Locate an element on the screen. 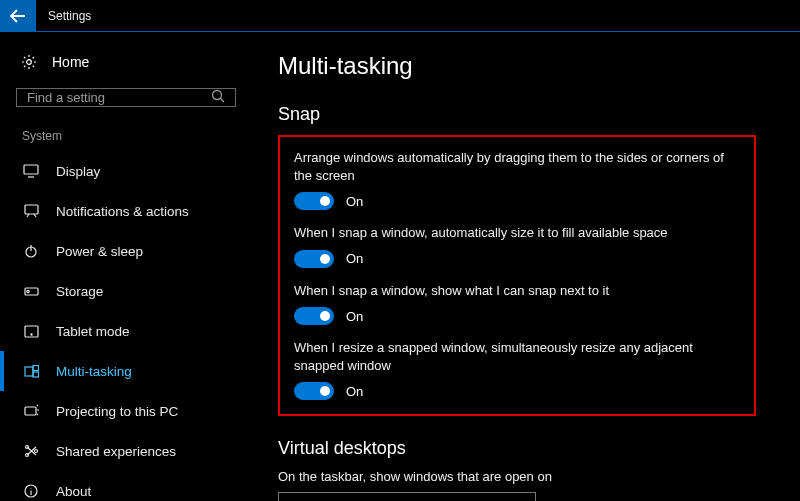 This screenshot has width=800, height=501. sidebar-item-power: Power & sleep is located at coordinates (132, 251).